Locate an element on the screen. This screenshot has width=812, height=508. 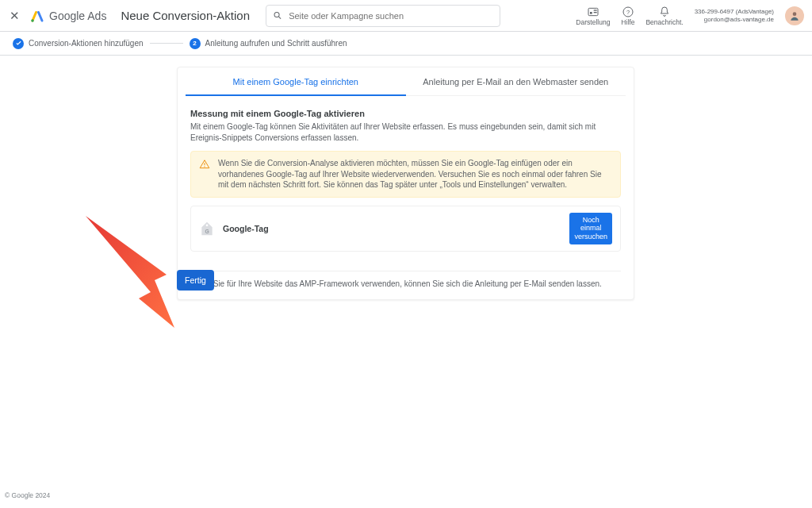
search-icon is located at coordinates (278, 16).